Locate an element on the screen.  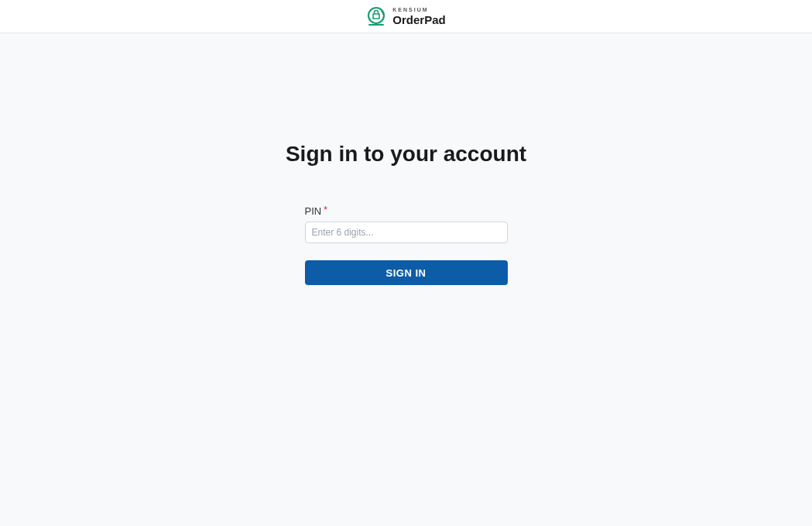
page-title: Sign in to your account is located at coordinates (406, 154).